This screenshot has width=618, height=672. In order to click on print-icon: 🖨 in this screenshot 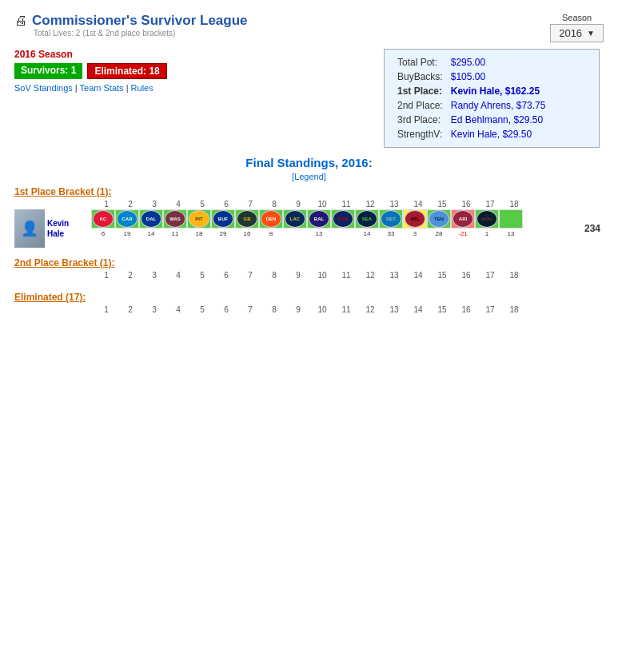, I will do `click(21, 21)`.